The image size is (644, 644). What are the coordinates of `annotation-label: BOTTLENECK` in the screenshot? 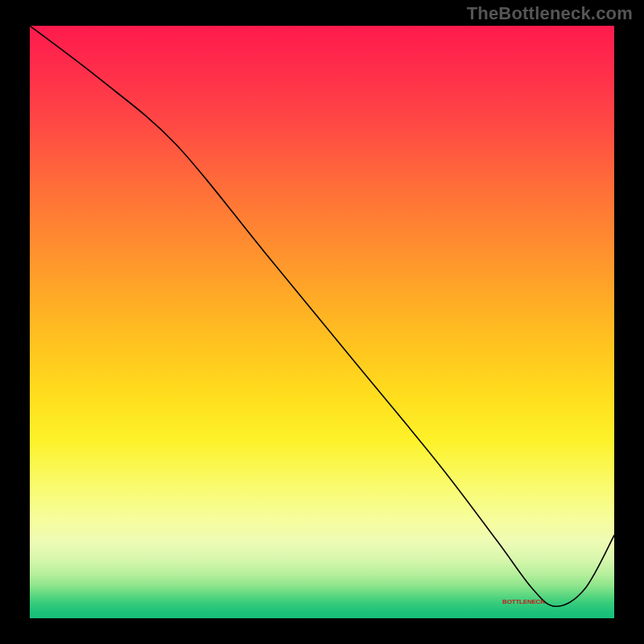 It's located at (523, 602).